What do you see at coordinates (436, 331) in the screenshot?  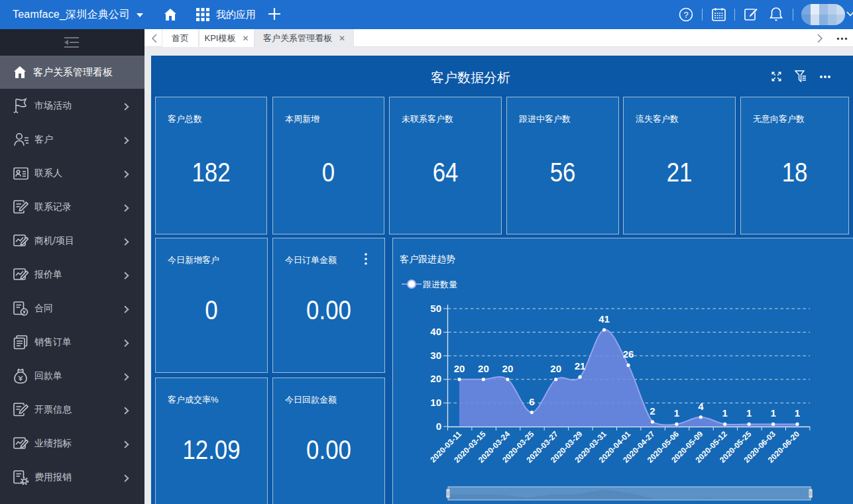 I see `svg-text: 40` at bounding box center [436, 331].